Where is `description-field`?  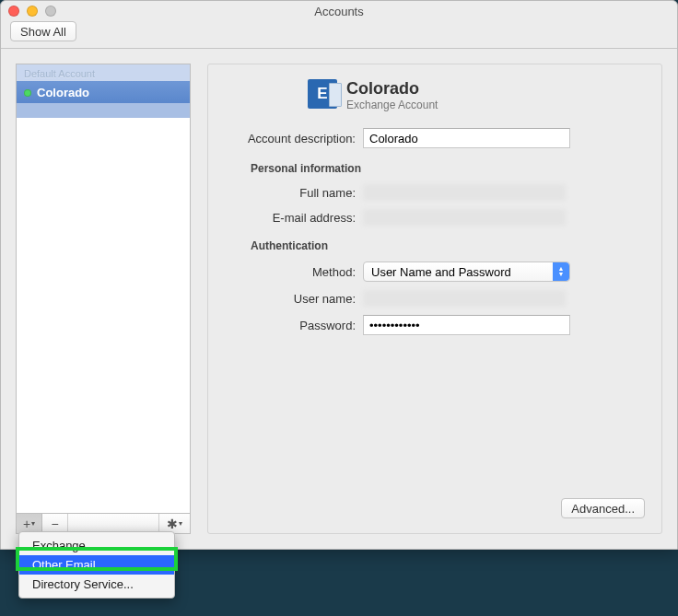 description-field is located at coordinates (466, 138).